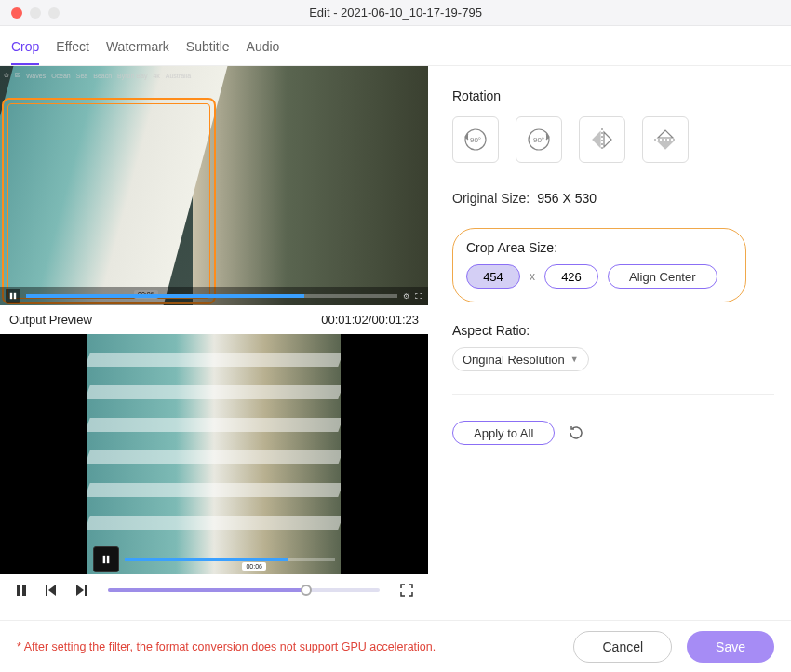 The width and height of the screenshot is (791, 672). What do you see at coordinates (731, 647) in the screenshot?
I see `save-button: Save` at bounding box center [731, 647].